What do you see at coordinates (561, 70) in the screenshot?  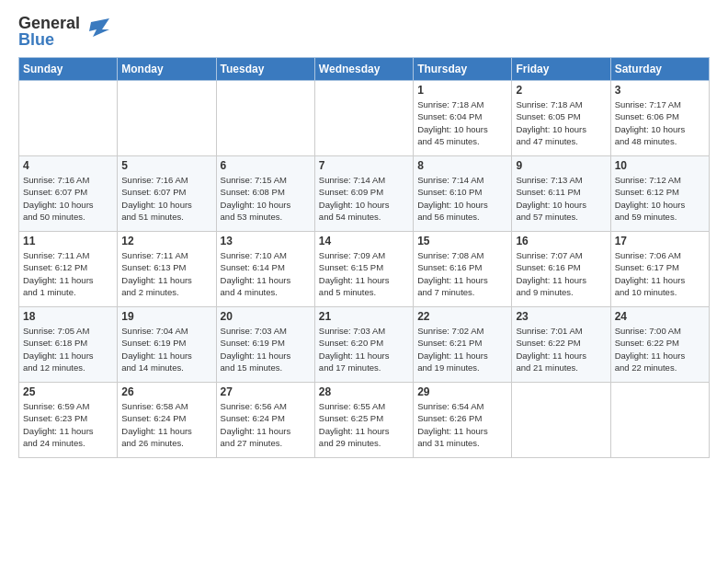 I see `weekday-header-friday: Friday` at bounding box center [561, 70].